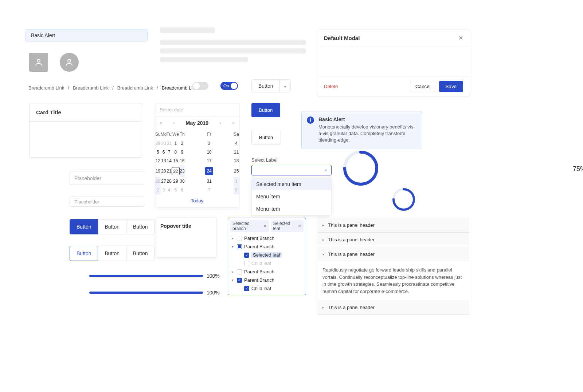  Describe the element at coordinates (267, 255) in the screenshot. I see `tree-node: ✓Selected leaf` at that location.